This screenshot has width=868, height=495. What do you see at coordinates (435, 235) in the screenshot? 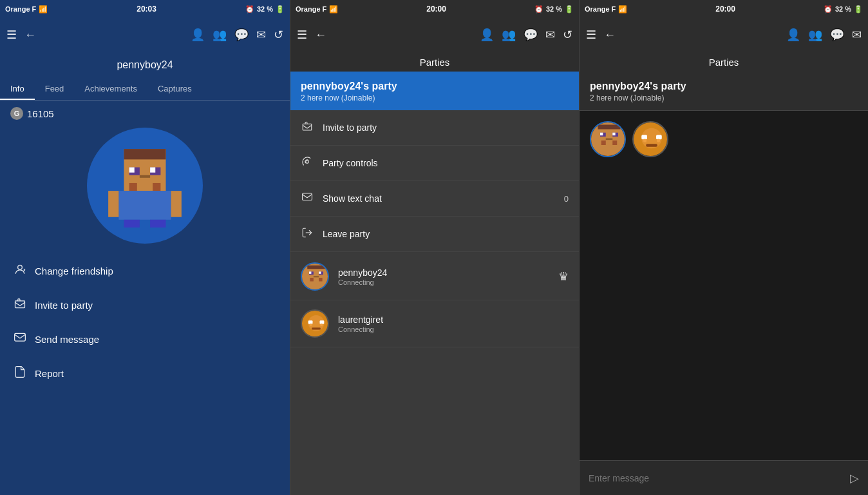
I see `menu-leave-party: Leave party` at bounding box center [435, 235].